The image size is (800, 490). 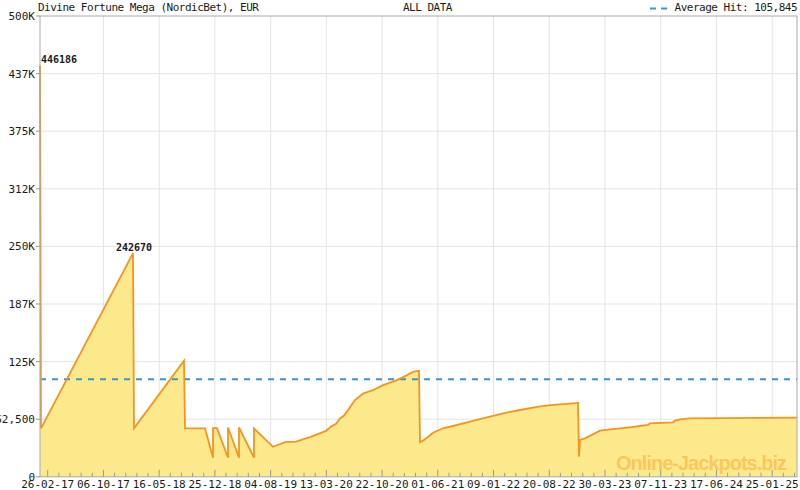 I want to click on y-axis-label: 187K, so click(x=22, y=304).